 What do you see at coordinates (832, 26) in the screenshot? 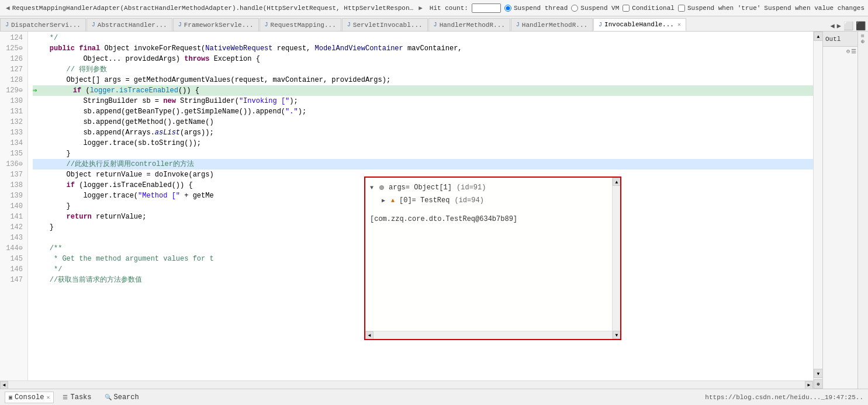
I see `chevron-left-tabs-icon: ◀` at bounding box center [832, 26].